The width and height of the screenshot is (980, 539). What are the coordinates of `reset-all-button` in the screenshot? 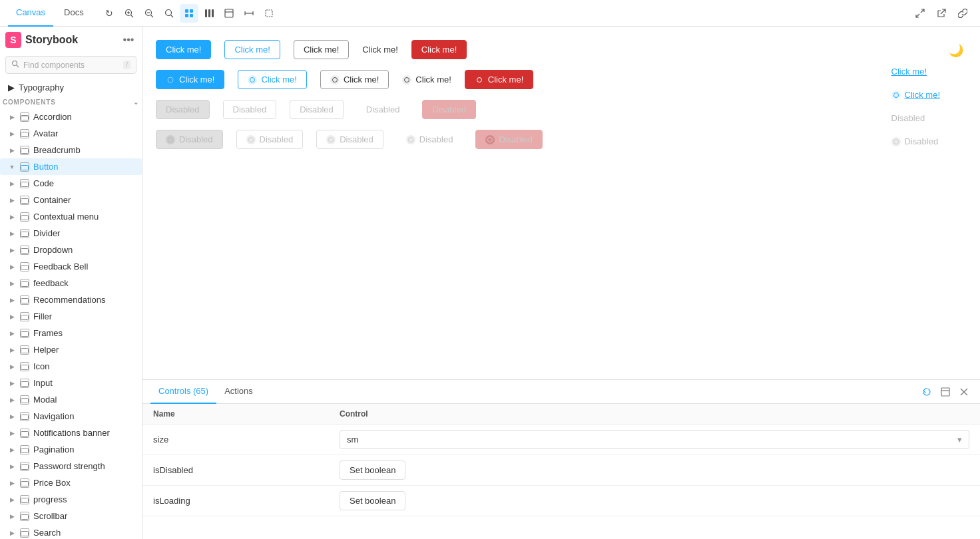 It's located at (927, 392).